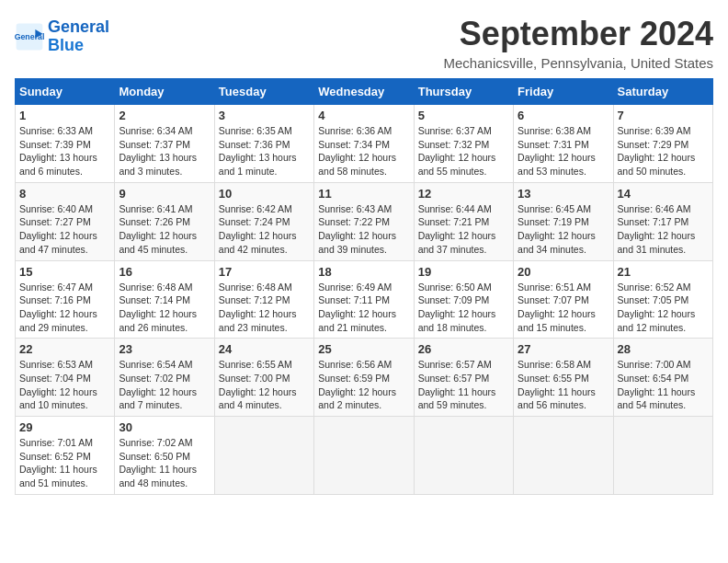 Image resolution: width=728 pixels, height=563 pixels. I want to click on day-cell: 23Sunrise: 6:54 AM Sunset: 7:02 PM Dayli…, so click(165, 377).